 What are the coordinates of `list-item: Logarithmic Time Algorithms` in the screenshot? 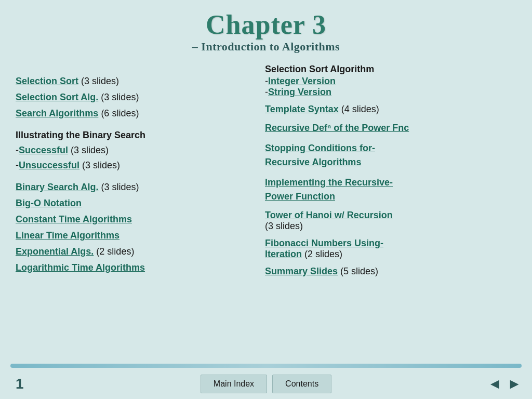 It's located at (135, 268).